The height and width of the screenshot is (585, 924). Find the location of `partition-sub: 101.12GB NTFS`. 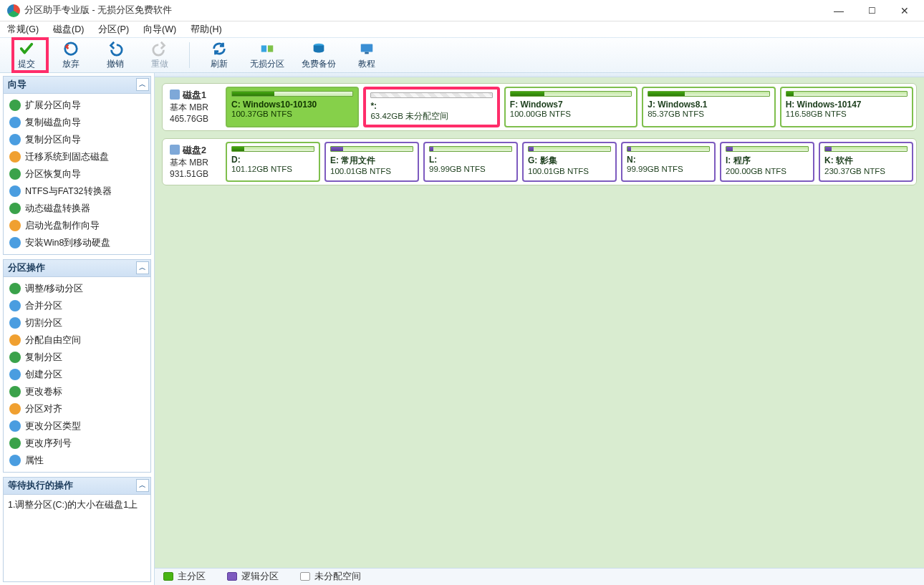

partition-sub: 101.12GB NTFS is located at coordinates (273, 169).